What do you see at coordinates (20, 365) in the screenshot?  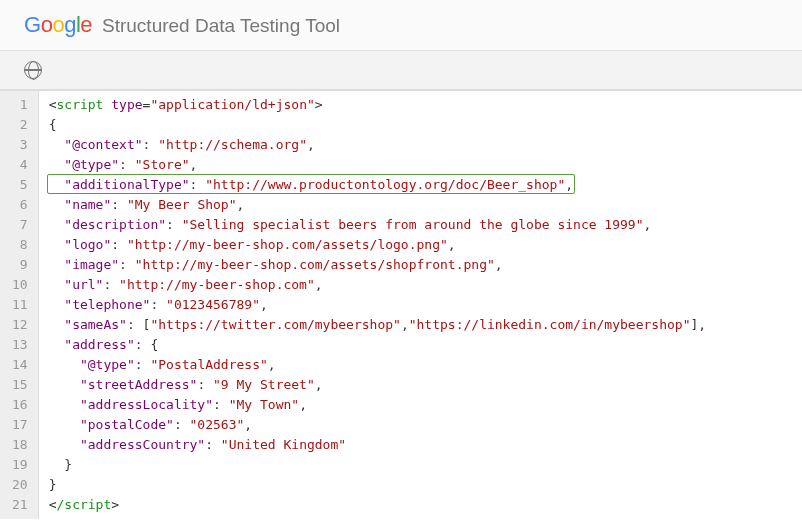 I see `line-number: 14` at bounding box center [20, 365].